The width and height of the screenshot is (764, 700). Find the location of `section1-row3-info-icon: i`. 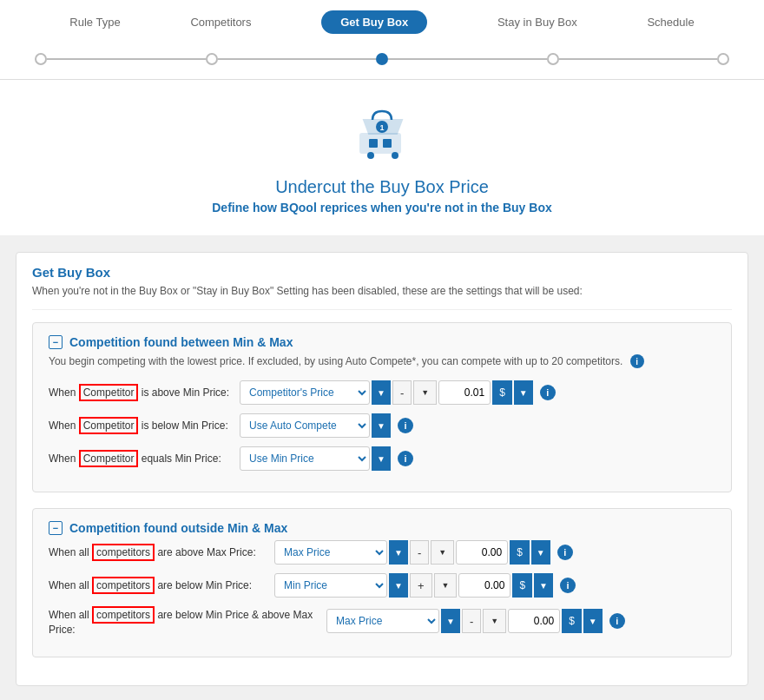

section1-row3-info-icon: i is located at coordinates (405, 459).